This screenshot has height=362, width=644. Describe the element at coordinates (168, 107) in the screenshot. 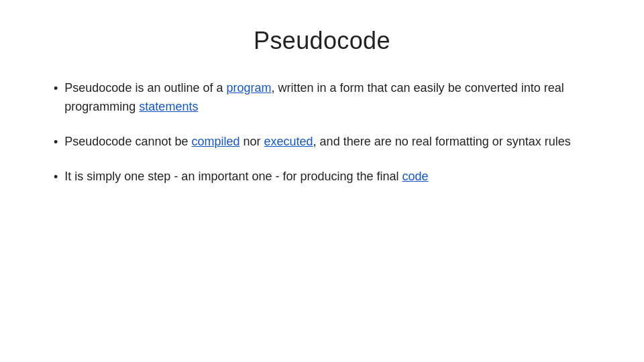

I see `link-statements: statements` at that location.